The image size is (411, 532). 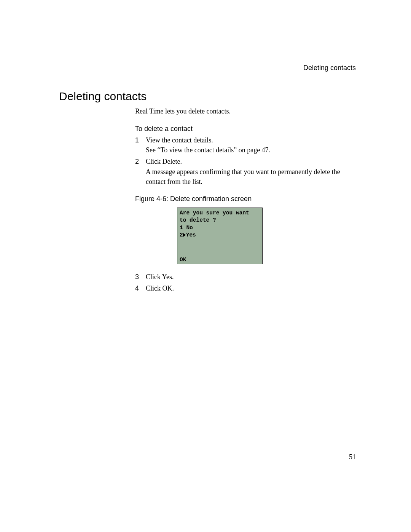 What do you see at coordinates (220, 213) in the screenshot?
I see `screen-line-1: Are you sure you want` at bounding box center [220, 213].